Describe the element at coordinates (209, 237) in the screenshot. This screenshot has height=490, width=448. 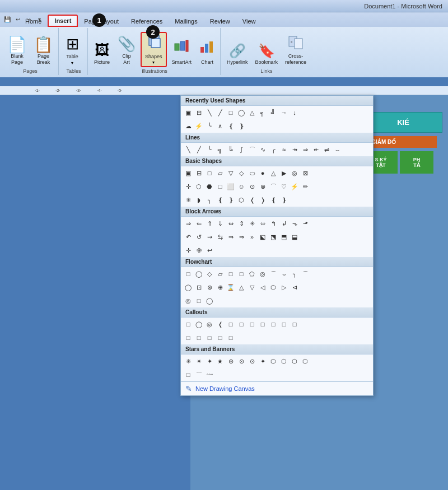
I see `block-b3: ⇝` at that location.